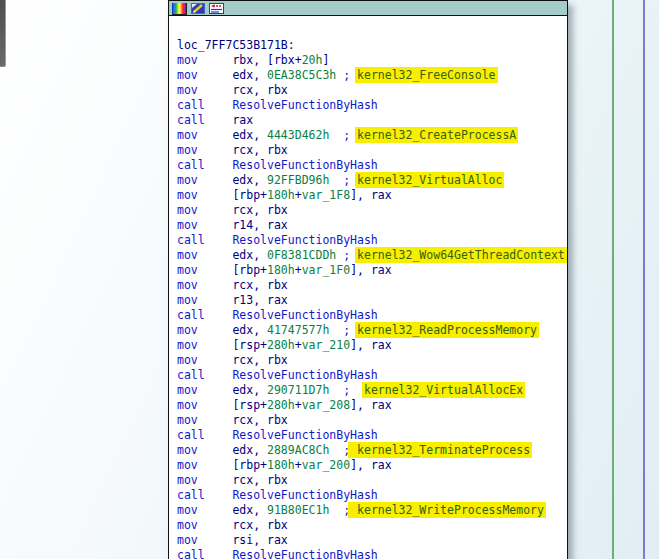  Describe the element at coordinates (372, 136) in the screenshot. I see `asm-line: mov edx, 4443D462h ; kernel32_CreateProc…` at that location.